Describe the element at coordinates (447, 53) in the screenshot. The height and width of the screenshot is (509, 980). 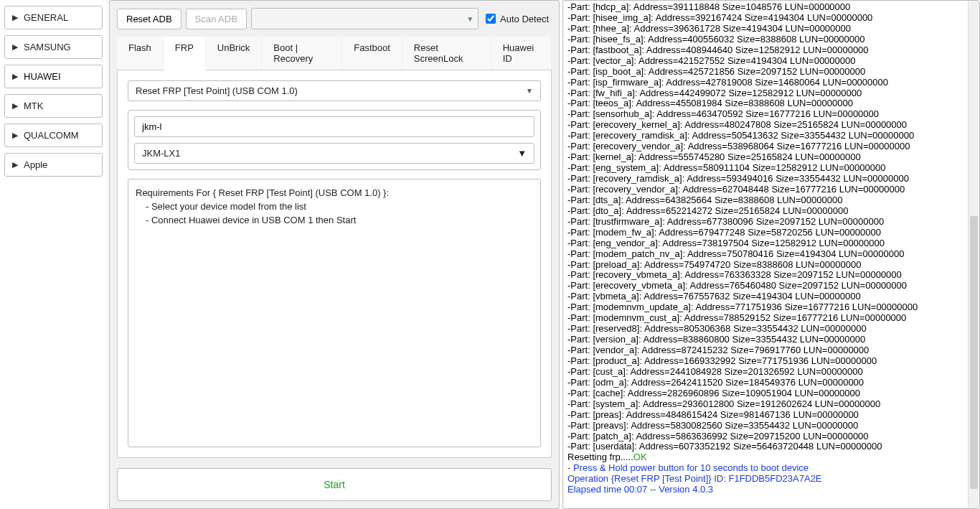
I see `tab-reset-screenlock: Reset ScreenLock` at that location.